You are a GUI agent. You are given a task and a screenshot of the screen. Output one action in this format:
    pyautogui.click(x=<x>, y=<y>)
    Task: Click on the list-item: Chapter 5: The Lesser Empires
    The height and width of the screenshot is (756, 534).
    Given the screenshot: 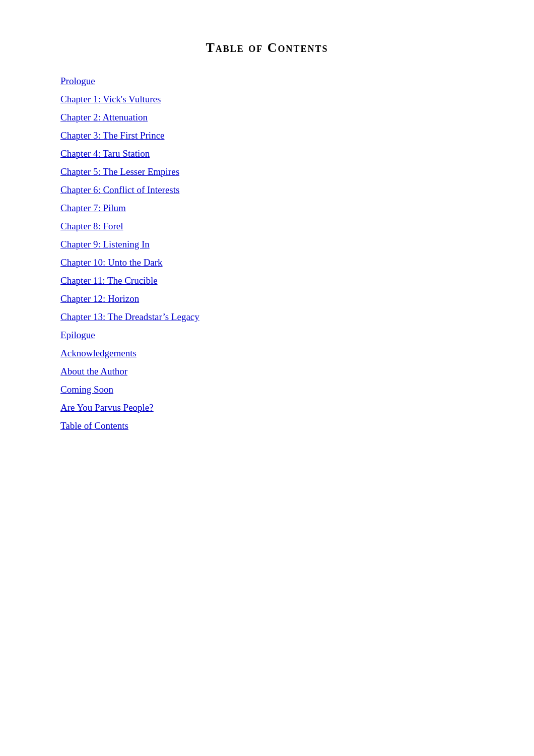 What is the action you would take?
    pyautogui.click(x=267, y=172)
    